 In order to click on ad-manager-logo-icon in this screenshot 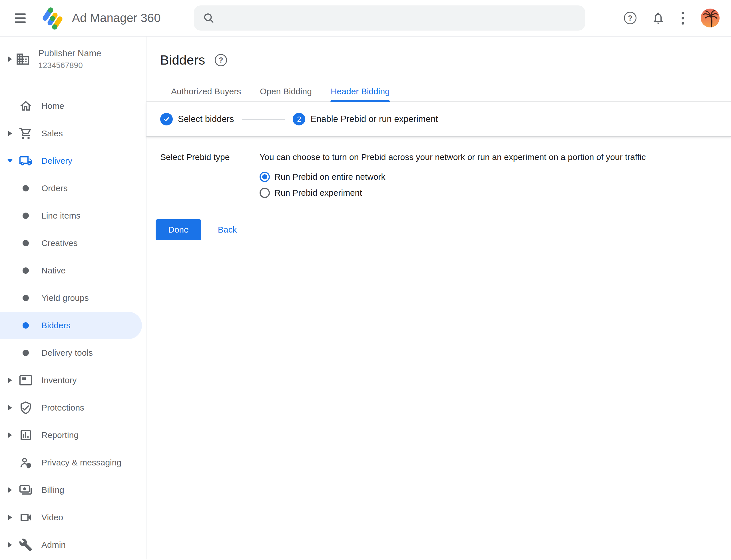, I will do `click(52, 18)`.